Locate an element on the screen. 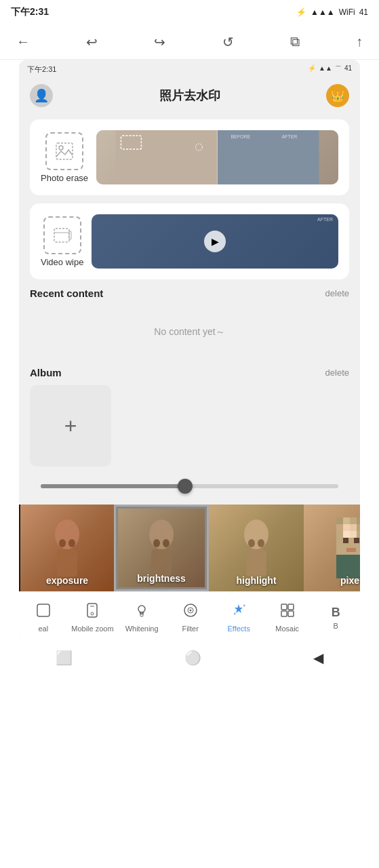 This screenshot has width=379, height=868. slider-thumb is located at coordinates (185, 486).